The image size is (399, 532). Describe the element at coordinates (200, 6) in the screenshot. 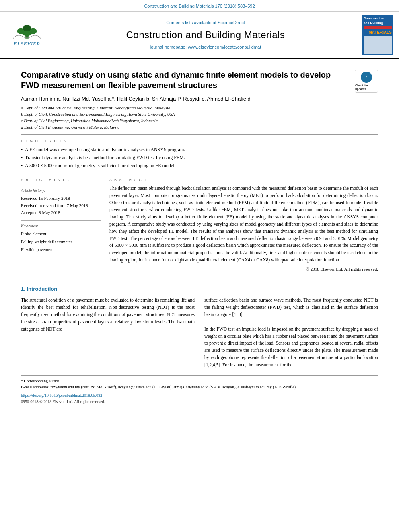

I see `journal-reference-link: Construction and Building Materials 176 …` at that location.